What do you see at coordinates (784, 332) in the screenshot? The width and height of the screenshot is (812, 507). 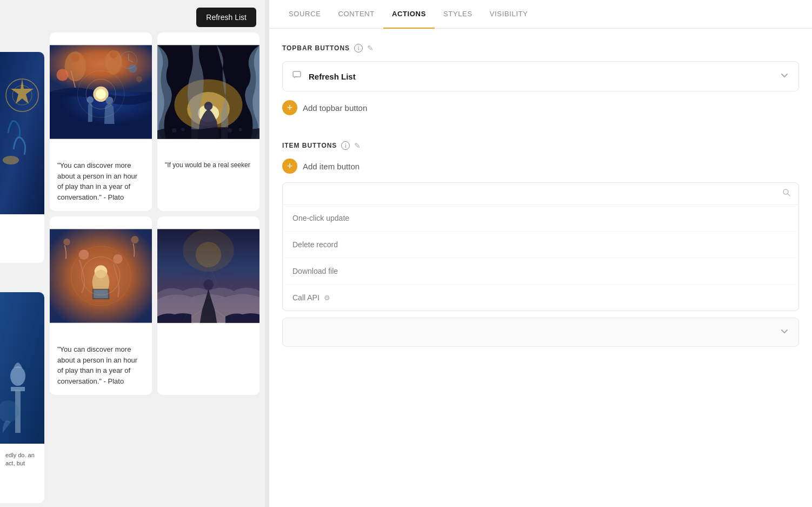 I see `expanded-row-chevron` at bounding box center [784, 332].